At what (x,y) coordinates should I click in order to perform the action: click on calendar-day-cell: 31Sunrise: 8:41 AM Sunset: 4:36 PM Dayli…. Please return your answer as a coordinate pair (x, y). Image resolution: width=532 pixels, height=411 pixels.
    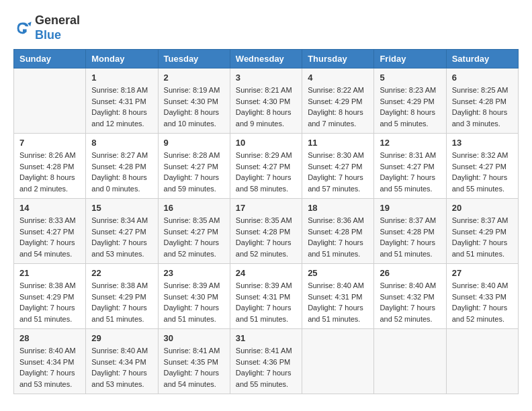
    Looking at the image, I should click on (266, 361).